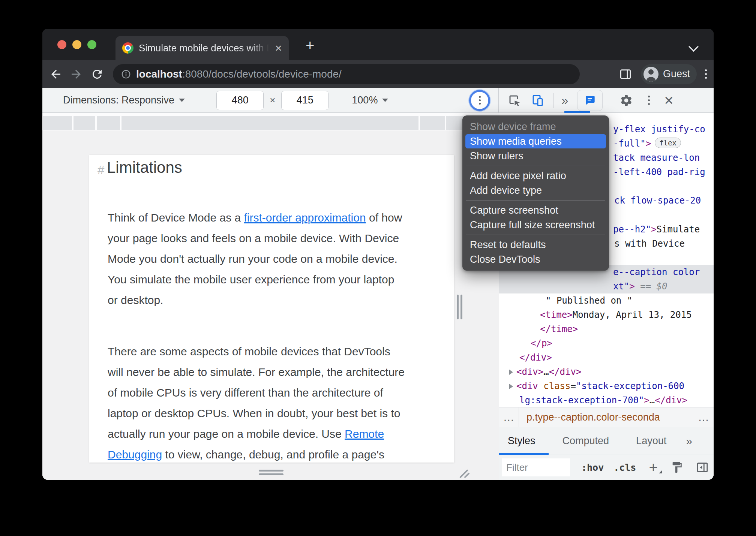  Describe the element at coordinates (640, 286) in the screenshot. I see `dom-tree-line: xt"> == $0` at that location.